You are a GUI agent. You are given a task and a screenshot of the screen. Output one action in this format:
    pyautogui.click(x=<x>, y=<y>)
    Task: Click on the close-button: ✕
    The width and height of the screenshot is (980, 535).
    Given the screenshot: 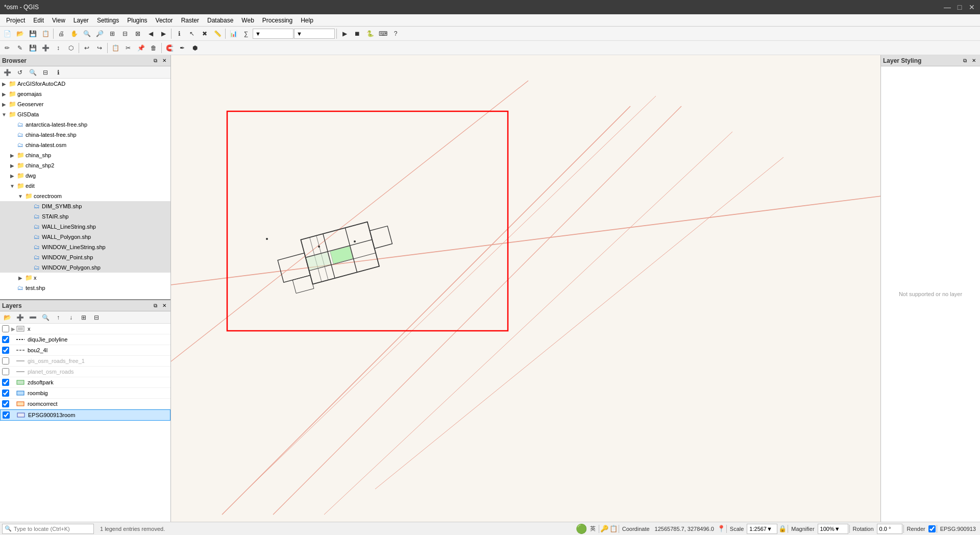 What is the action you would take?
    pyautogui.click(x=972, y=7)
    